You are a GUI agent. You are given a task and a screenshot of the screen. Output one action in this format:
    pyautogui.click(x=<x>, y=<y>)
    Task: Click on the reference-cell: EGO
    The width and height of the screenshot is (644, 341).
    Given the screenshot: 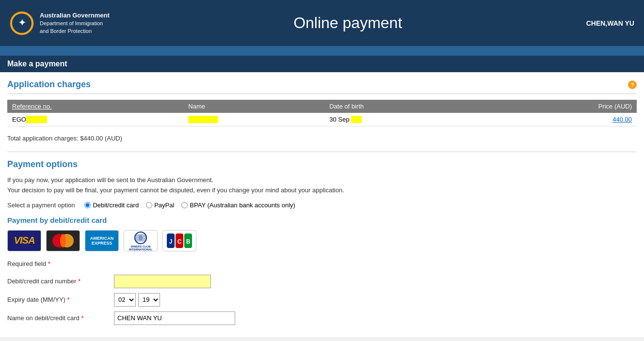 What is the action you would take?
    pyautogui.click(x=95, y=120)
    